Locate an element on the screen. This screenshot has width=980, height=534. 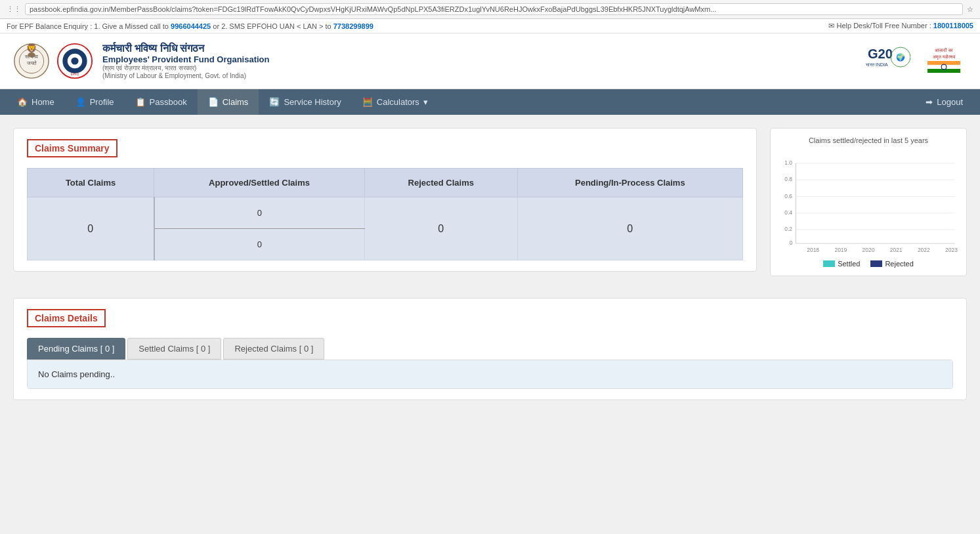
rejected-color-swatch is located at coordinates (876, 264).